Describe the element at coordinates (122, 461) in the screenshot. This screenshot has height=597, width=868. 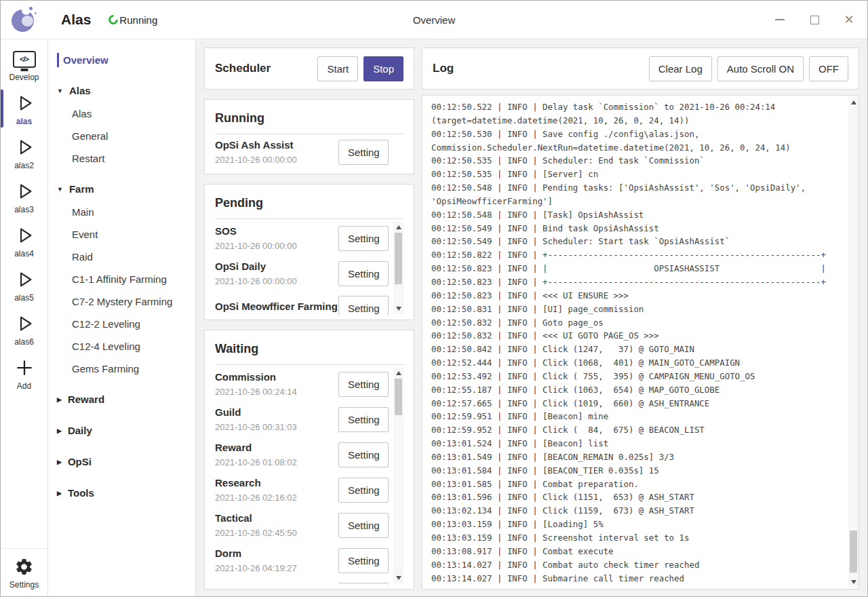
I see `nav-group-opsi: ▶OpSi` at that location.